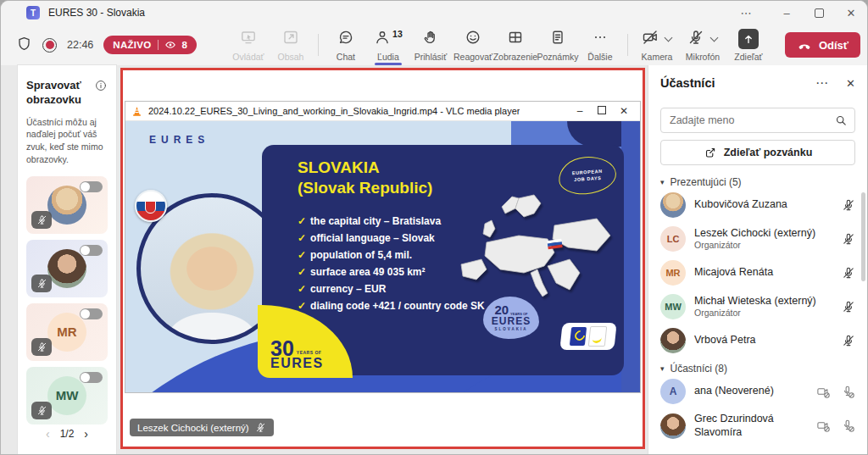 Image resolution: width=868 pixels, height=455 pixels. What do you see at coordinates (202, 427) in the screenshot?
I see `presenter-name-badge: Leszek Cichocki (externý)` at bounding box center [202, 427].